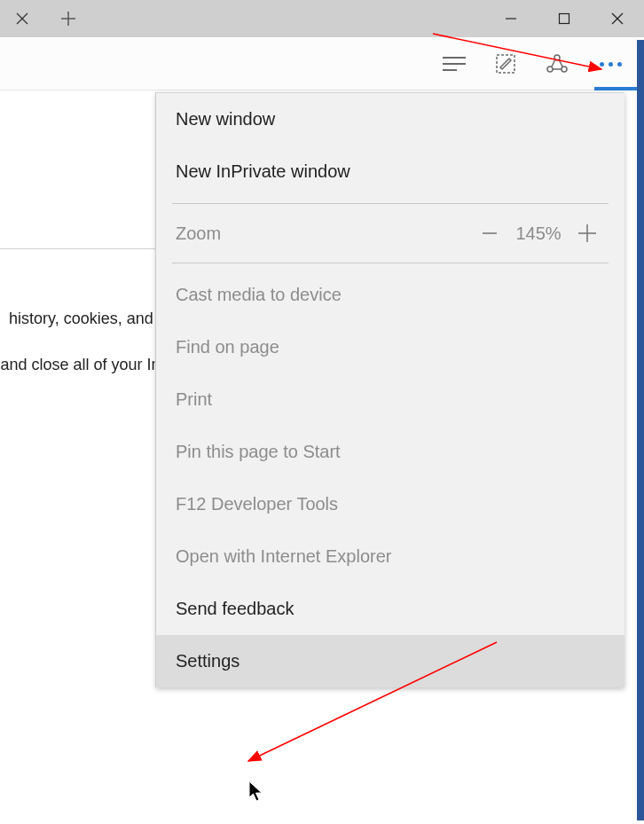 The height and width of the screenshot is (824, 644). I want to click on menu-settings: Settings, so click(390, 662).